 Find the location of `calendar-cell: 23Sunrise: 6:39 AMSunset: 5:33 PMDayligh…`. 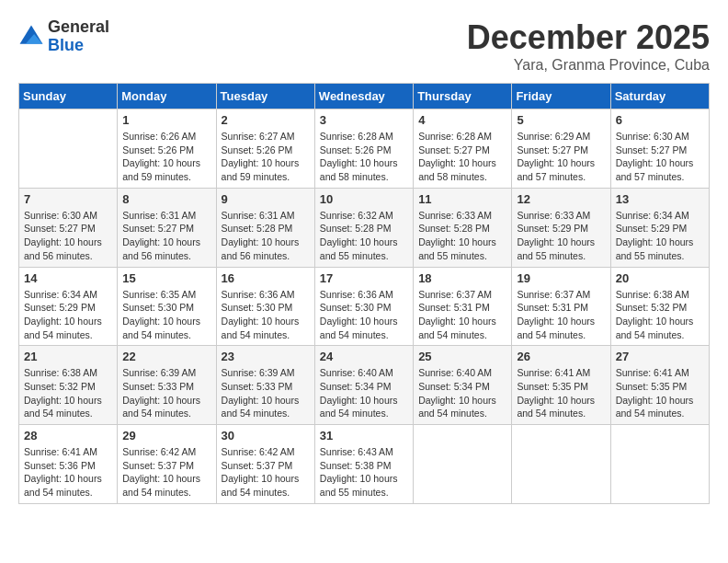

calendar-cell: 23Sunrise: 6:39 AMSunset: 5:33 PMDayligh… is located at coordinates (265, 385).